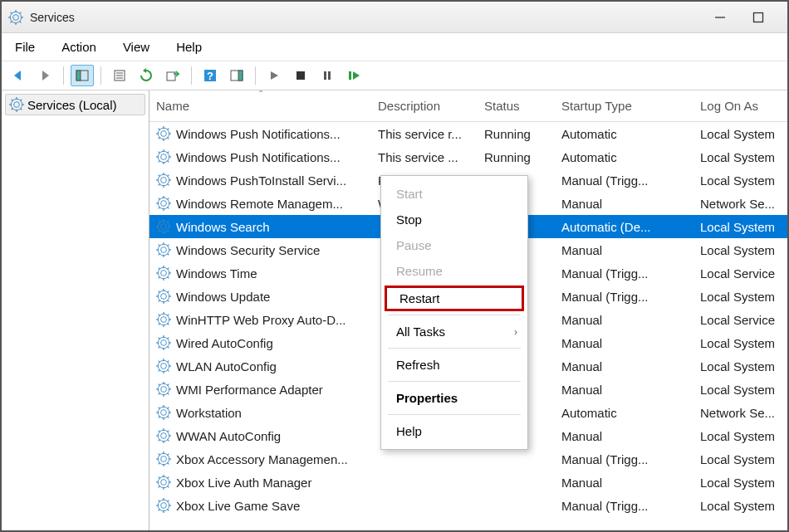  I want to click on maximize-button, so click(758, 17).